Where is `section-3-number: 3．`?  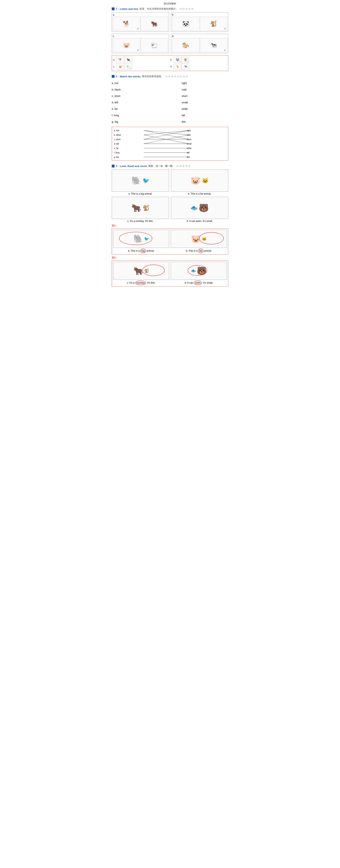 section-3-number: 3． is located at coordinates (118, 166).